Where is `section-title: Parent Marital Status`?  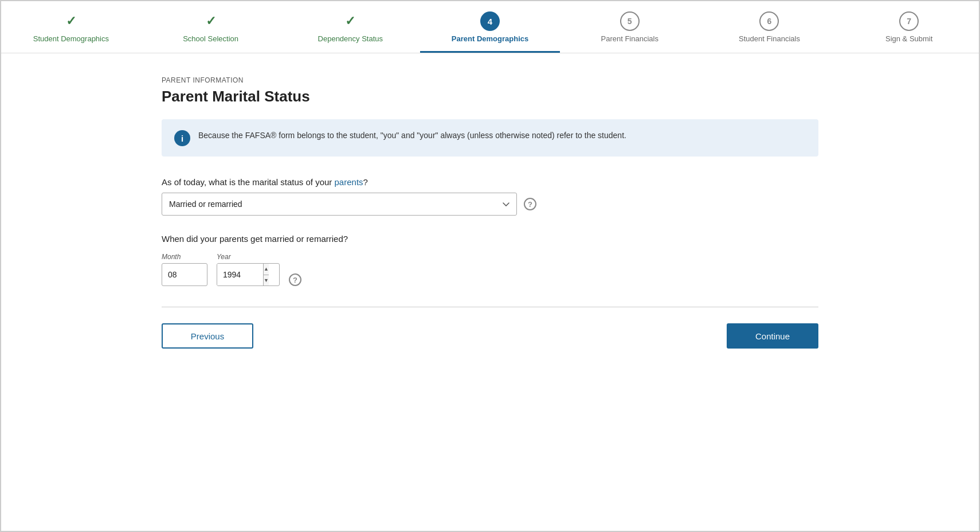 section-title: Parent Marital Status is located at coordinates (490, 96).